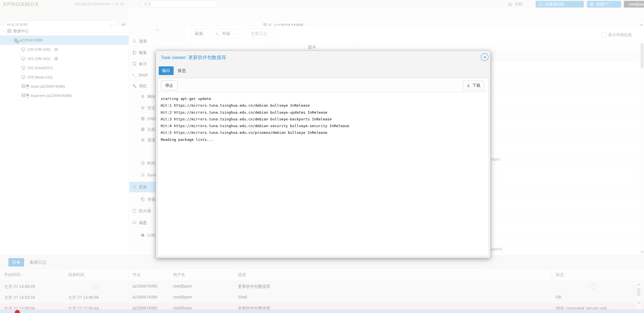 Image resolution: width=644 pixels, height=313 pixels. Describe the element at coordinates (485, 57) in the screenshot. I see `close-icon` at that location.